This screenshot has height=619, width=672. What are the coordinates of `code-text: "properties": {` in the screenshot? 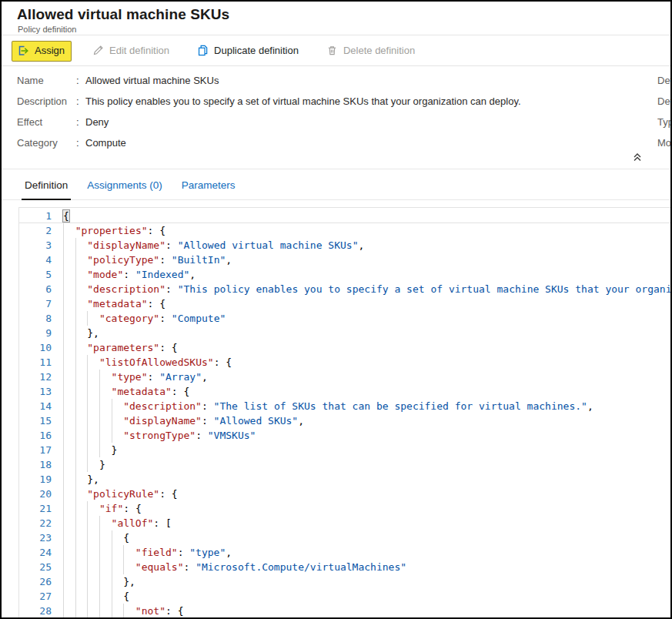 It's located at (114, 231).